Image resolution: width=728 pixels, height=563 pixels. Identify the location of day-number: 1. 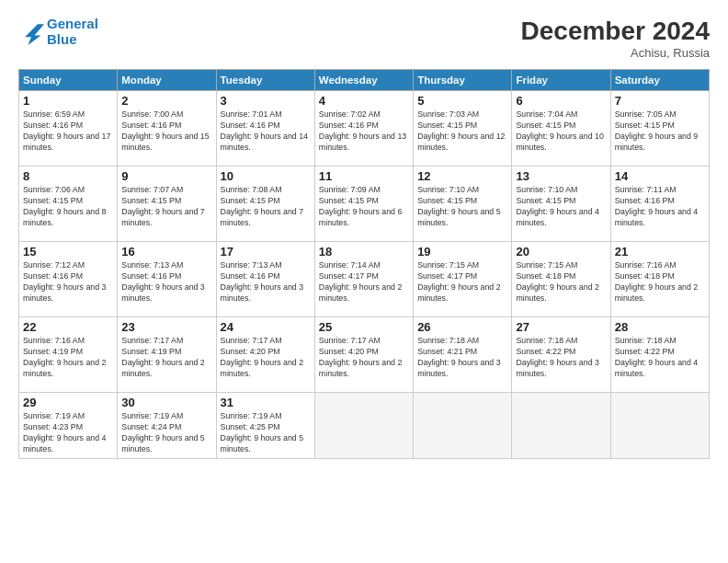
(68, 101).